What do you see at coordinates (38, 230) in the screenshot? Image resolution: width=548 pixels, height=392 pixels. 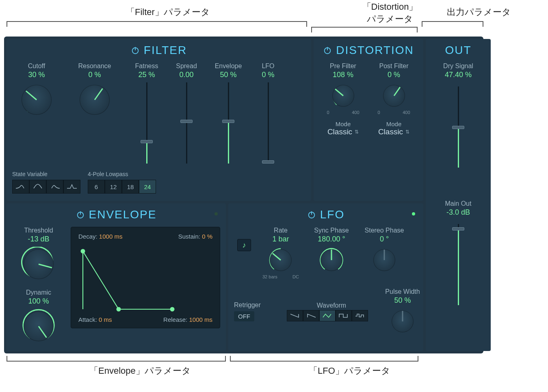 I see `threshold-label: Threshold` at bounding box center [38, 230].